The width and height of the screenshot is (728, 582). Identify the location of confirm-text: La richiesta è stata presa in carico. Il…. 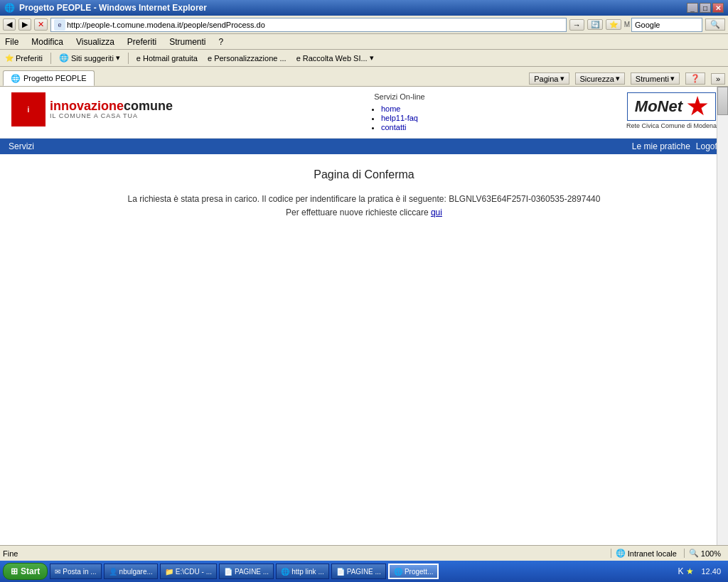
(364, 206).